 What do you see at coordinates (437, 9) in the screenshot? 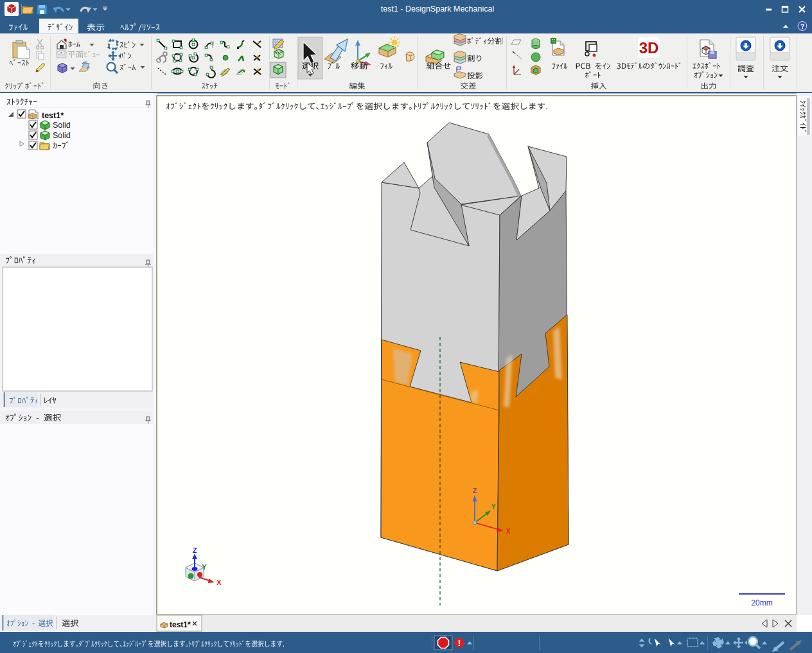
I see `svg-text: test1 - DesignSpark Mechanical` at bounding box center [437, 9].